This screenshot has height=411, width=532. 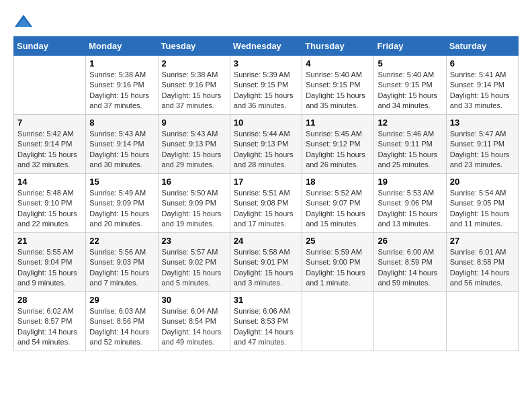 I want to click on day-number: 22, so click(x=122, y=240).